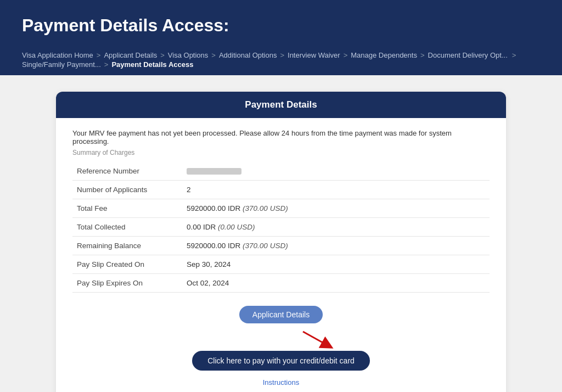  I want to click on summary-label: Summary of Charges, so click(281, 153).